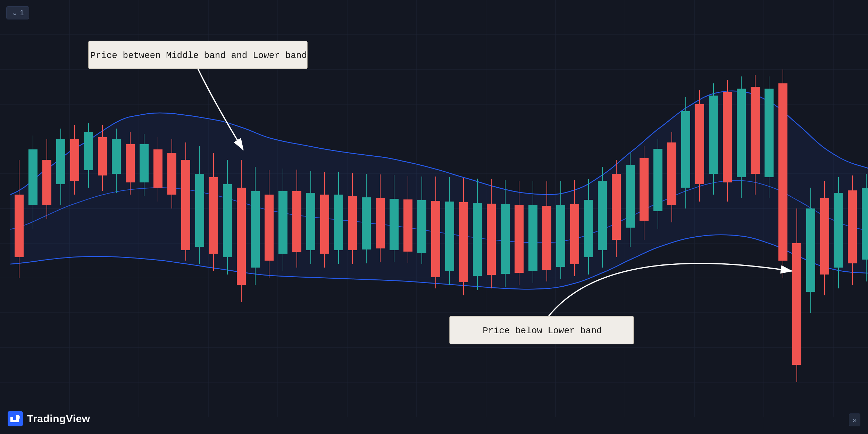 The width and height of the screenshot is (868, 434). Describe the element at coordinates (49, 419) in the screenshot. I see `tradingview-logo: TradingView` at that location.